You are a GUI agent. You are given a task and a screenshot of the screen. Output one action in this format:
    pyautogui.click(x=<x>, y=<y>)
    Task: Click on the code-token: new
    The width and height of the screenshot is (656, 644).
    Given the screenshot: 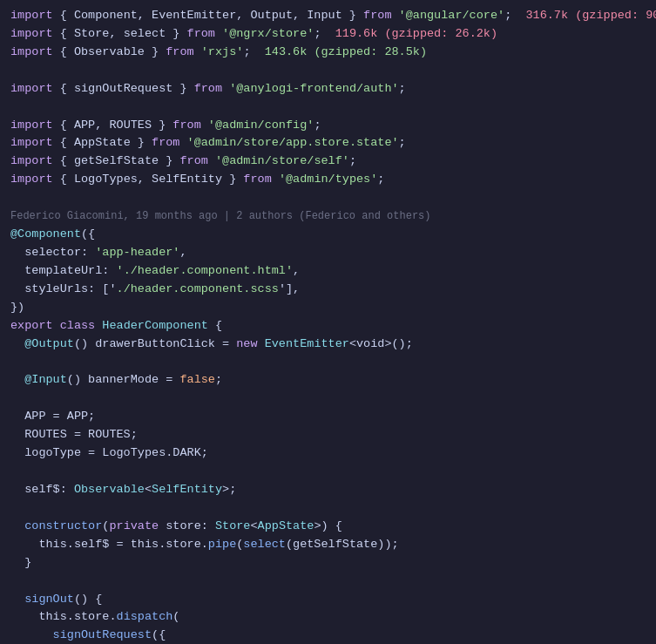 What is the action you would take?
    pyautogui.click(x=250, y=343)
    